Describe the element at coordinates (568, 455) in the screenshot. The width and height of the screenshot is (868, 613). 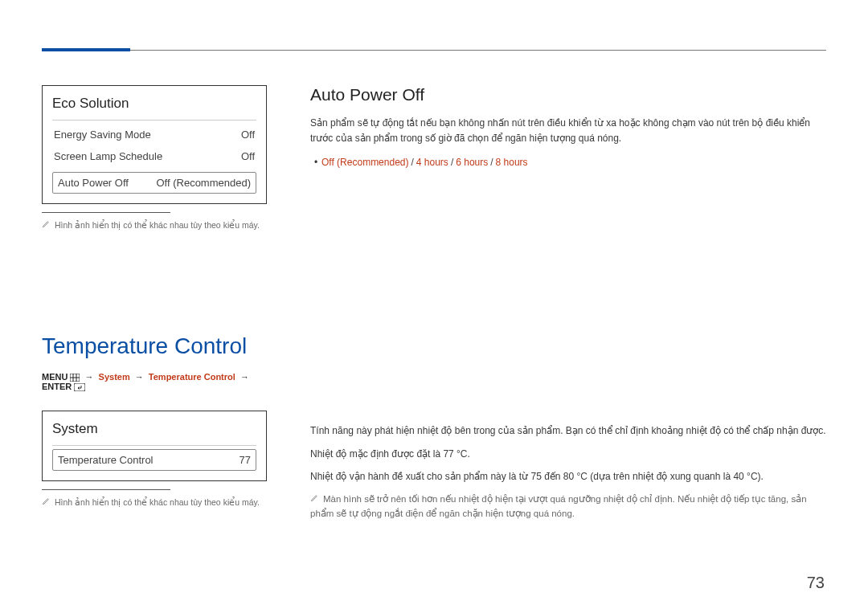
I see `tc-paragraph: Nhiệt độ mặc định được đặt là 77 °C.` at that location.